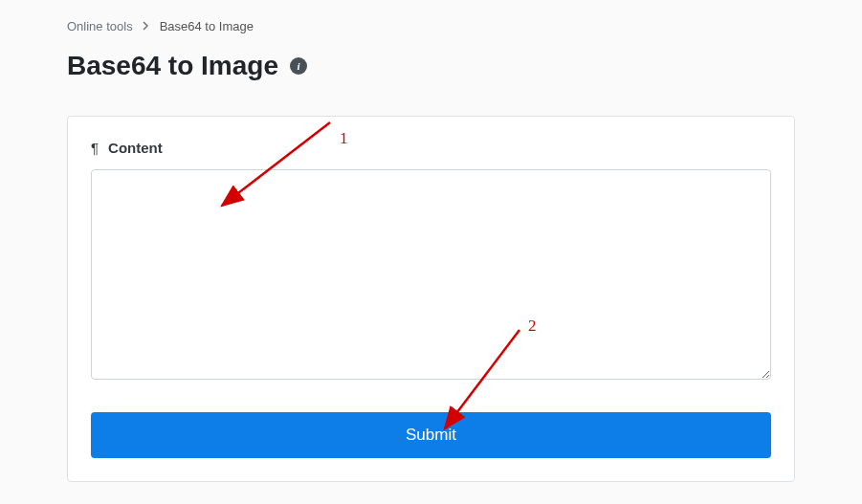 The width and height of the screenshot is (862, 504). I want to click on content-label-row: ¶ Content, so click(431, 147).